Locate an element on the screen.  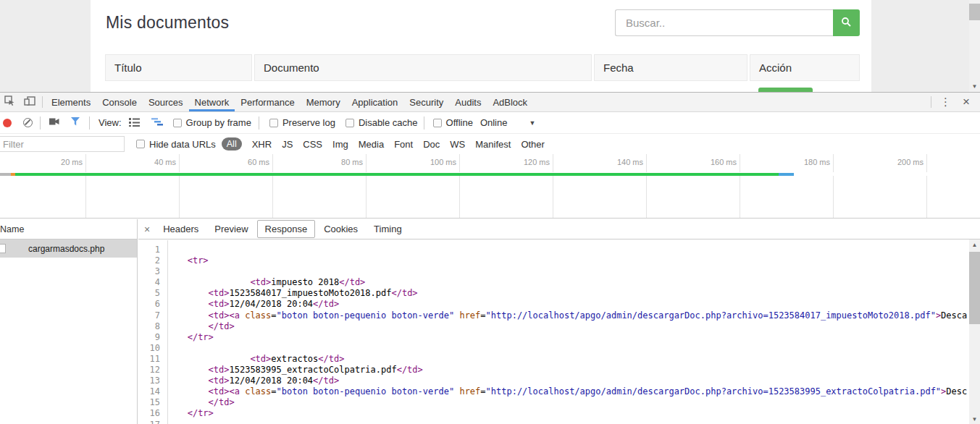
devtools-tab-elements: Elements is located at coordinates (71, 102).